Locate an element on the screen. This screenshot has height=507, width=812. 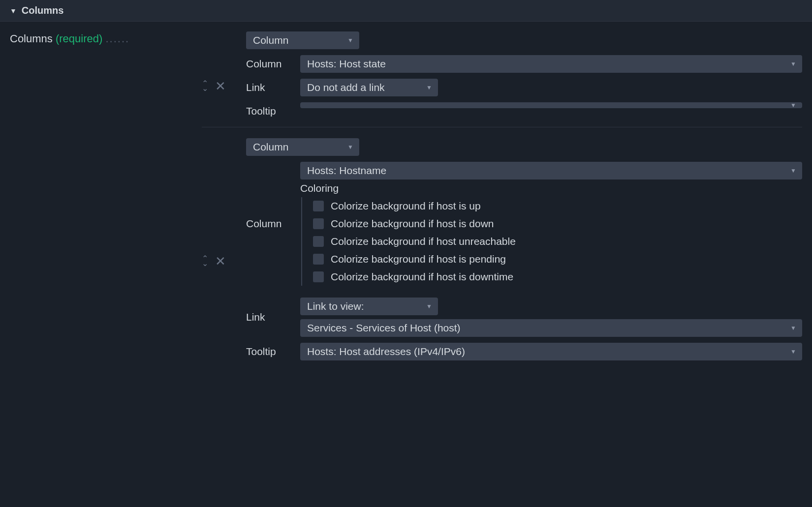
checkbox-label: Colorize background if host is pending is located at coordinates (418, 259).